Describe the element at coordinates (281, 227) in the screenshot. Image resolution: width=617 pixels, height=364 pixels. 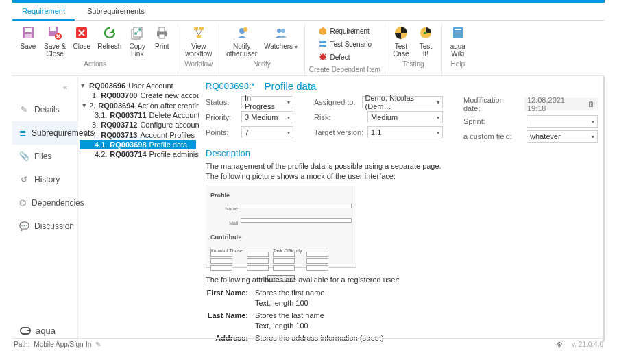
I see `mock-image: Profile Name Mail Contribute Know-of Tho…` at that location.